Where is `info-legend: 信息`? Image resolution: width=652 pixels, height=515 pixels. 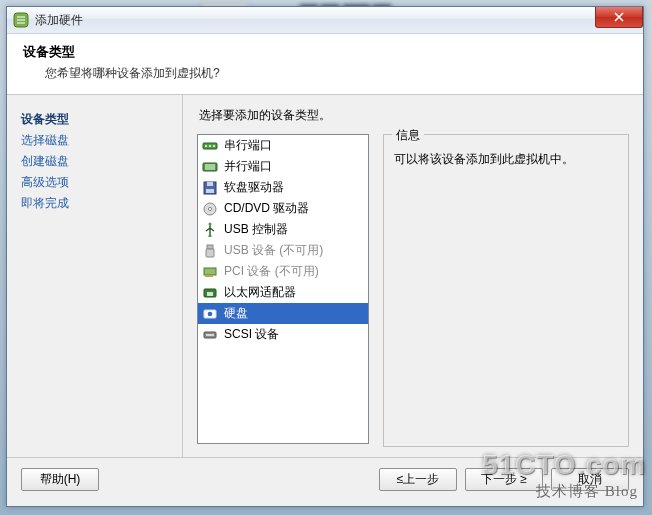
info-legend: 信息 is located at coordinates (408, 136).